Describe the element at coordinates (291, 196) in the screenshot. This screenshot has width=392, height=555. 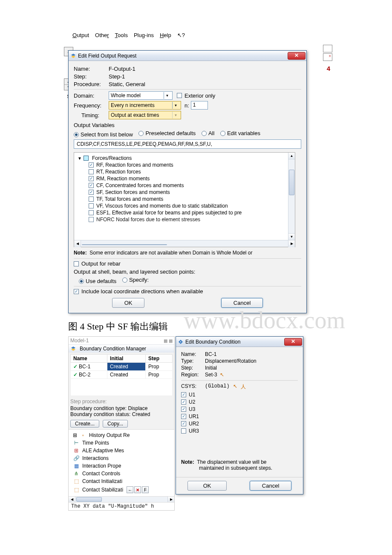
I see `variables-vscrollbar: ▲ ▼` at that location.